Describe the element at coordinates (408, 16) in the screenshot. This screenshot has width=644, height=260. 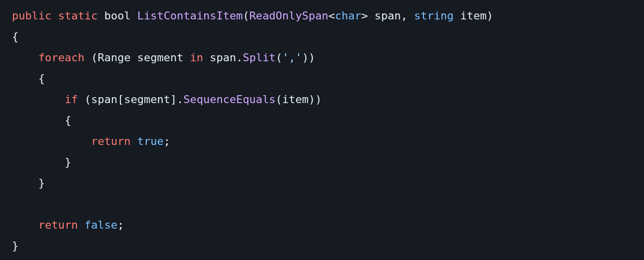
I see `code-token: ,` at that location.